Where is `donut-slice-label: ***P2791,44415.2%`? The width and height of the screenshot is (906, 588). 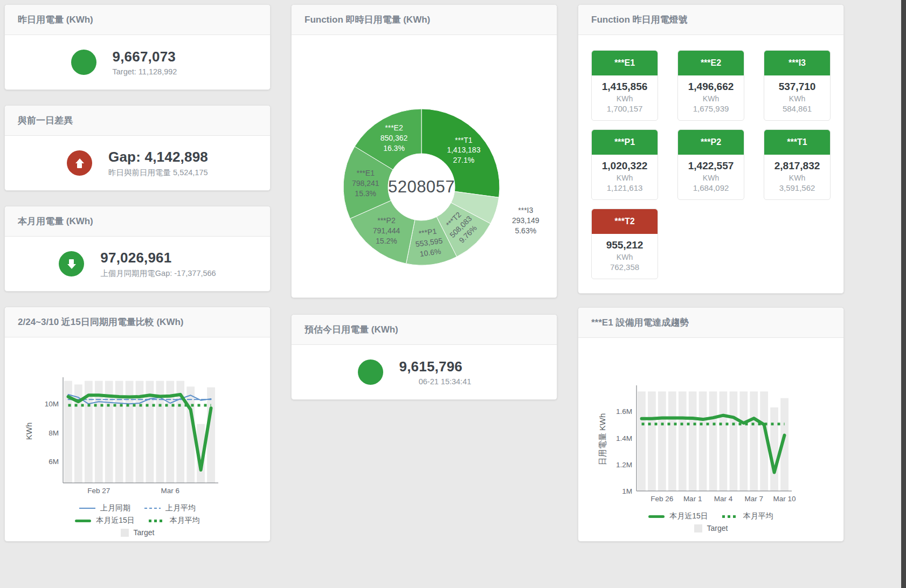
donut-slice-label: ***P2791,44415.2% is located at coordinates (387, 231).